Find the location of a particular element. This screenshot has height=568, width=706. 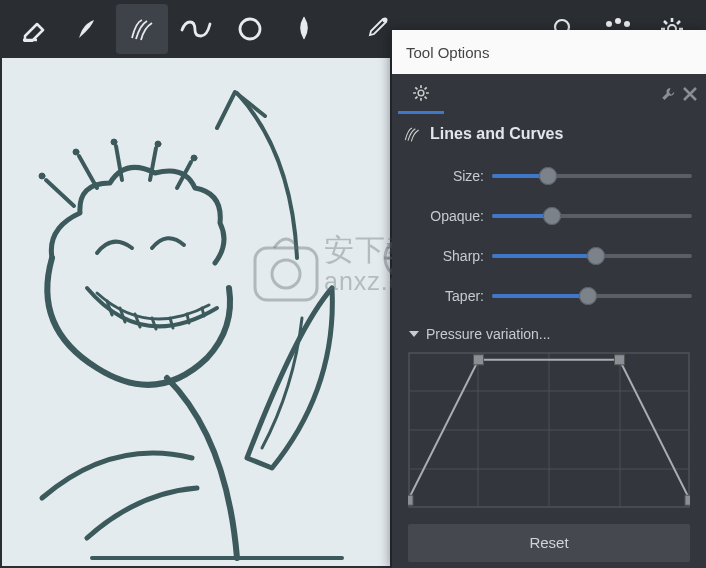

panel-tabbar is located at coordinates (549, 94).